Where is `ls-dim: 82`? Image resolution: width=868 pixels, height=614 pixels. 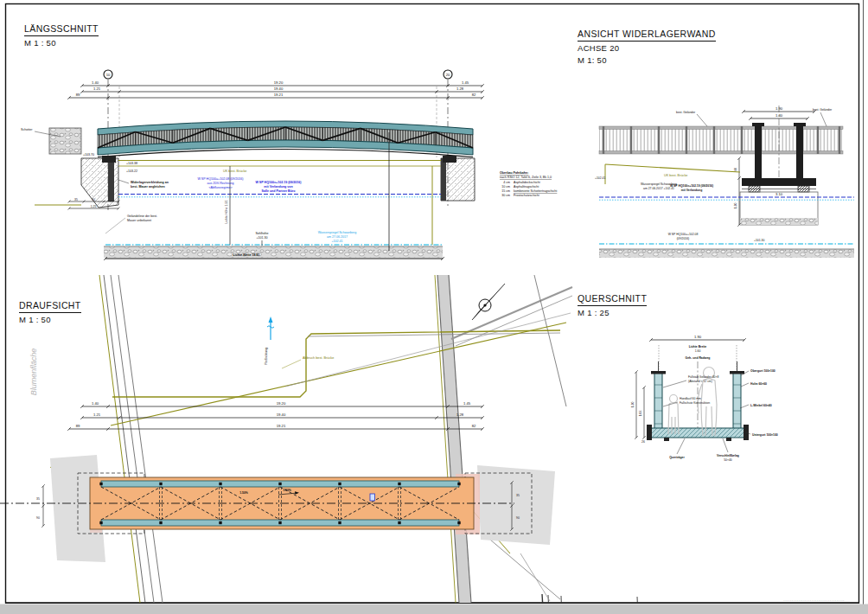
ls-dim: 82 is located at coordinates (474, 95).